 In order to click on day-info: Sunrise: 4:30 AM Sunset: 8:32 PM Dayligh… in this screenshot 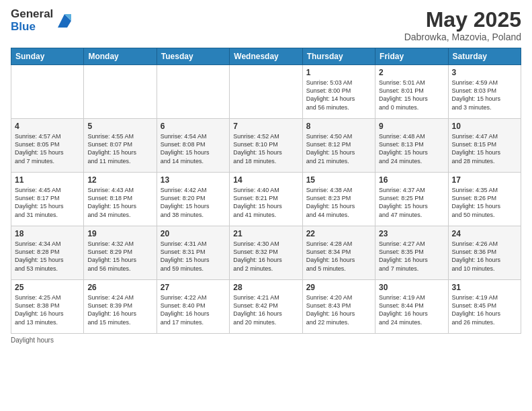, I will do `click(266, 257)`.